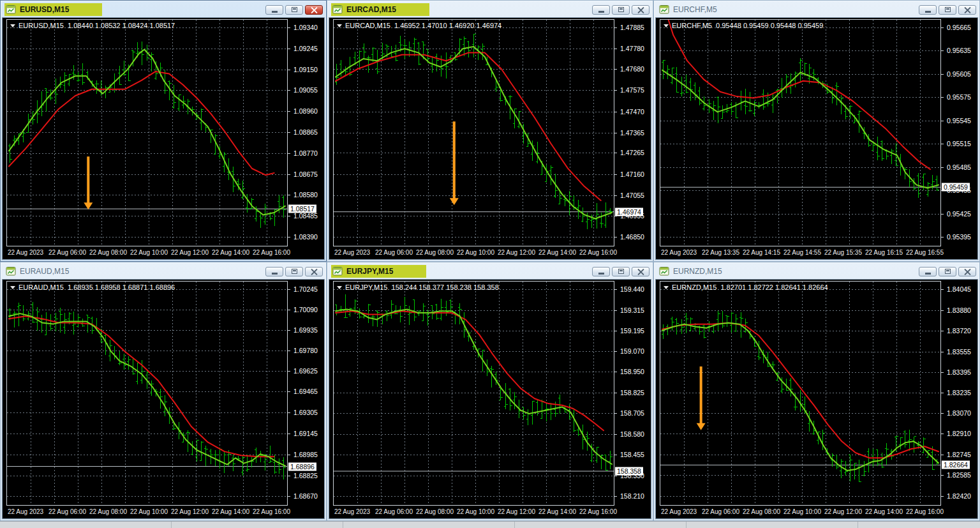  Describe the element at coordinates (960, 393) in the screenshot. I see `price-scale: 1.840451.838801.837201.835551.833951.832…` at that location.